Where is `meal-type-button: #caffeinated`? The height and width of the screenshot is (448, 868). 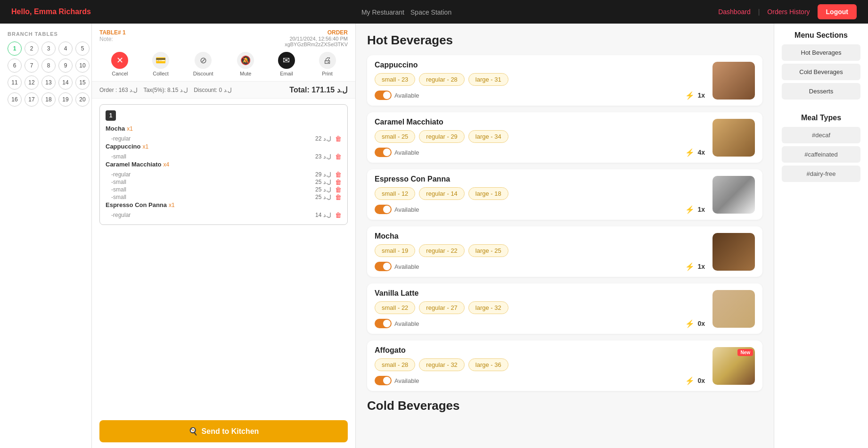
meal-type-button: #caffeinated is located at coordinates (821, 155).